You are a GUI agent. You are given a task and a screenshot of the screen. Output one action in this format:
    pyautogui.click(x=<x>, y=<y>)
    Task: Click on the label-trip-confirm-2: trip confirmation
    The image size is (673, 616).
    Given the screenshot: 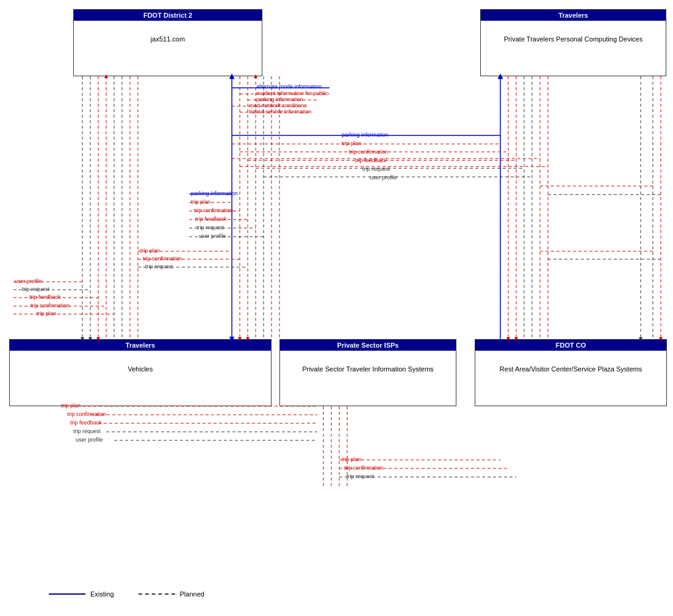 What is the action you would take?
    pyautogui.click(x=214, y=210)
    